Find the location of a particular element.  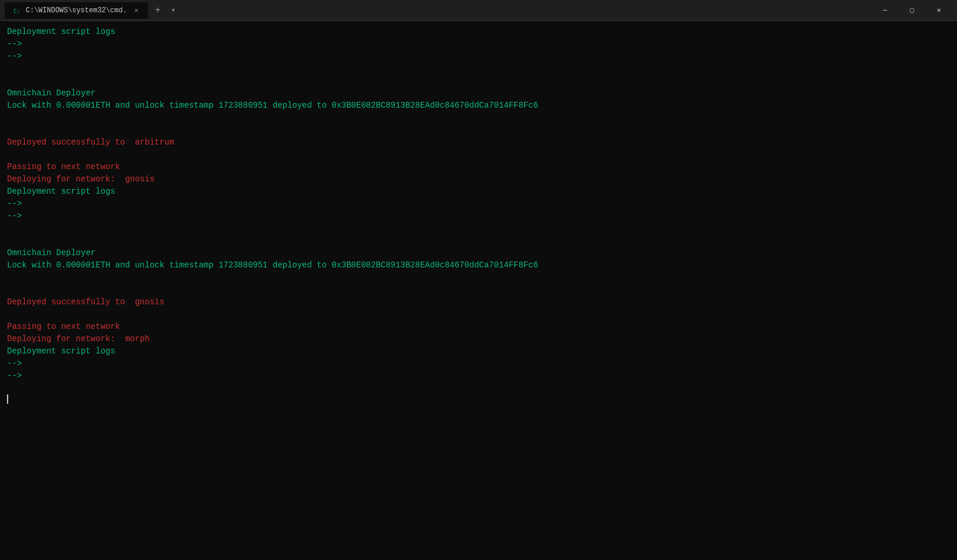

maximize-button: ▢ is located at coordinates (912, 11).